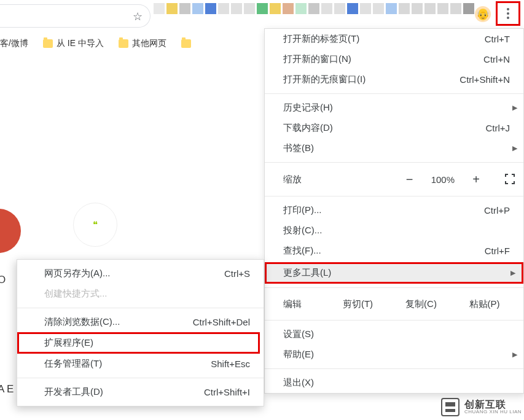  Describe the element at coordinates (498, 251) in the screenshot. I see `menu-shortcut: Ctrl+F` at that location.